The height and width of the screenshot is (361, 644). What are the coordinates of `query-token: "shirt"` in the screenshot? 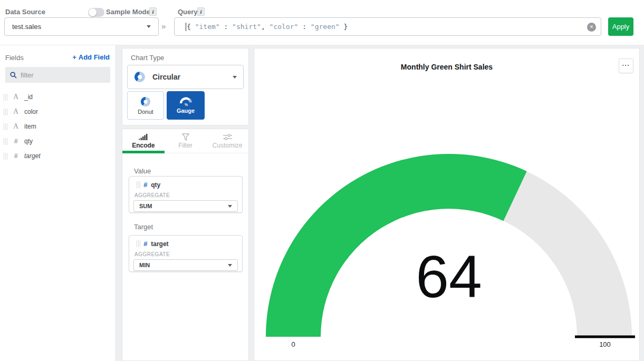 It's located at (247, 26).